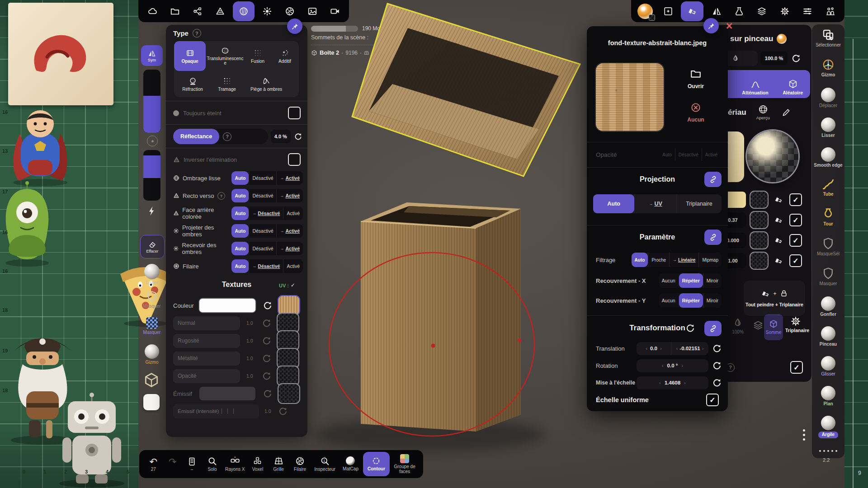  Describe the element at coordinates (763, 112) in the screenshot. I see `material-preview-toggle: Aperçu` at that location.